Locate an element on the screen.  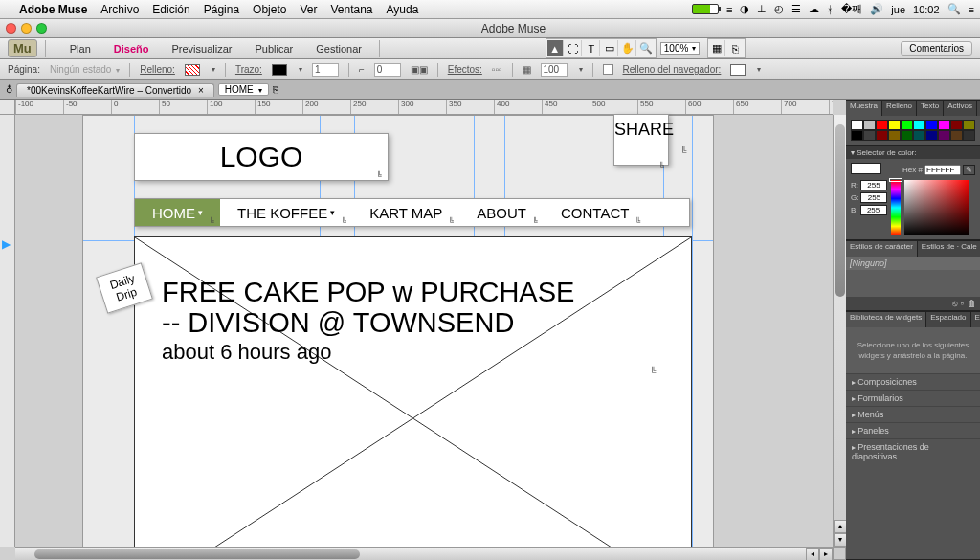
scroll-up-icon: ▴ is located at coordinates (840, 526).